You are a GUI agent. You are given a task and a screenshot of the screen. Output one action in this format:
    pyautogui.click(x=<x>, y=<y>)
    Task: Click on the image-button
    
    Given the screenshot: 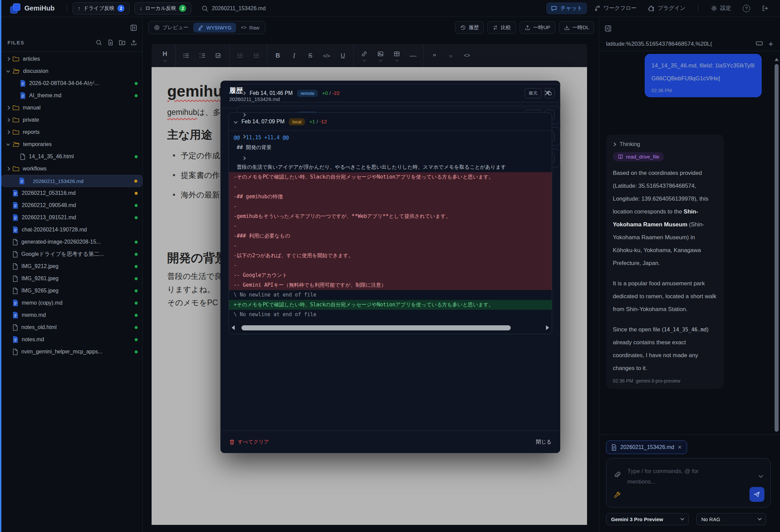 What is the action you would take?
    pyautogui.click(x=381, y=56)
    